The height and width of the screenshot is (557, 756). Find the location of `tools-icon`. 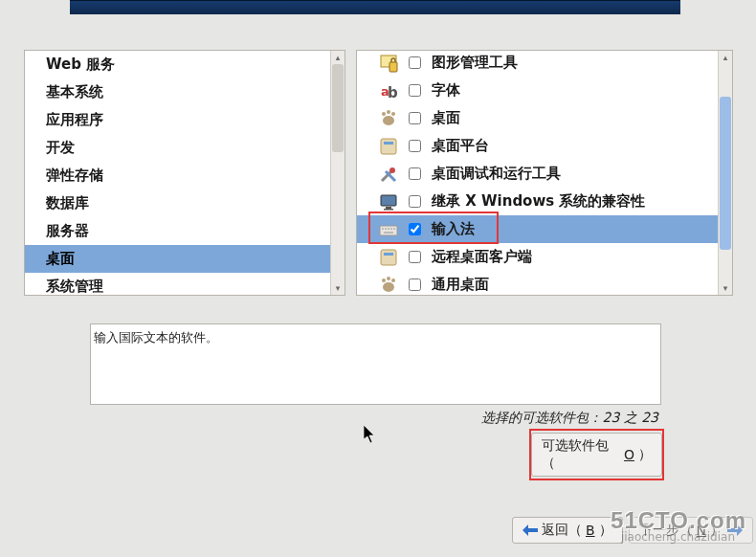

tools-icon is located at coordinates (389, 174).